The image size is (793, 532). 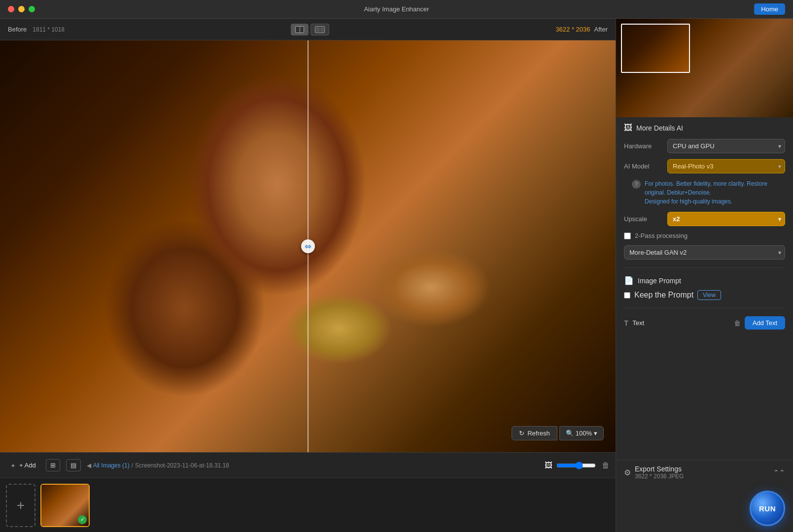 What do you see at coordinates (644, 166) in the screenshot?
I see `ai-model-label: AI Model` at bounding box center [644, 166].